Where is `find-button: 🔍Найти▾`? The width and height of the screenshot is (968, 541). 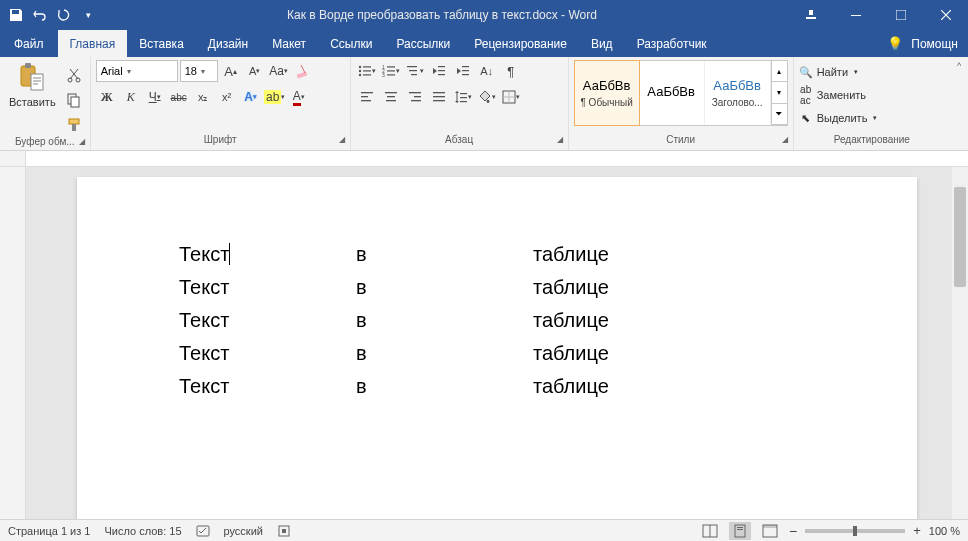 find-button: 🔍Найти▾ is located at coordinates (838, 72).